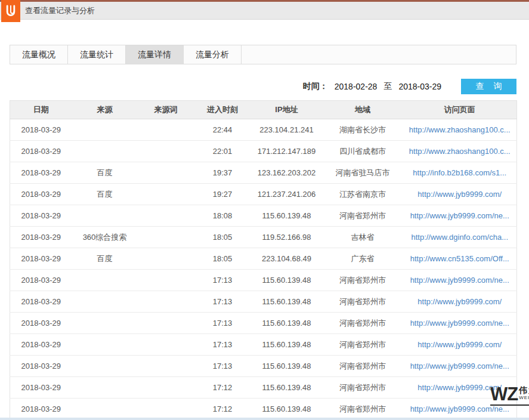  What do you see at coordinates (60, 11) in the screenshot?
I see `page-title: 查看流量记录与分析` at bounding box center [60, 11].